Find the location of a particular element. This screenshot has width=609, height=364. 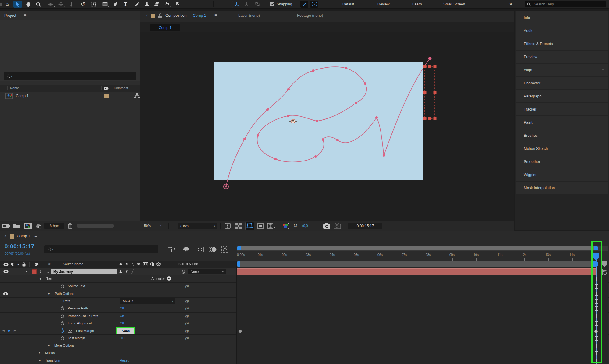

force-alignment-label: Force Alignment is located at coordinates (80, 323).